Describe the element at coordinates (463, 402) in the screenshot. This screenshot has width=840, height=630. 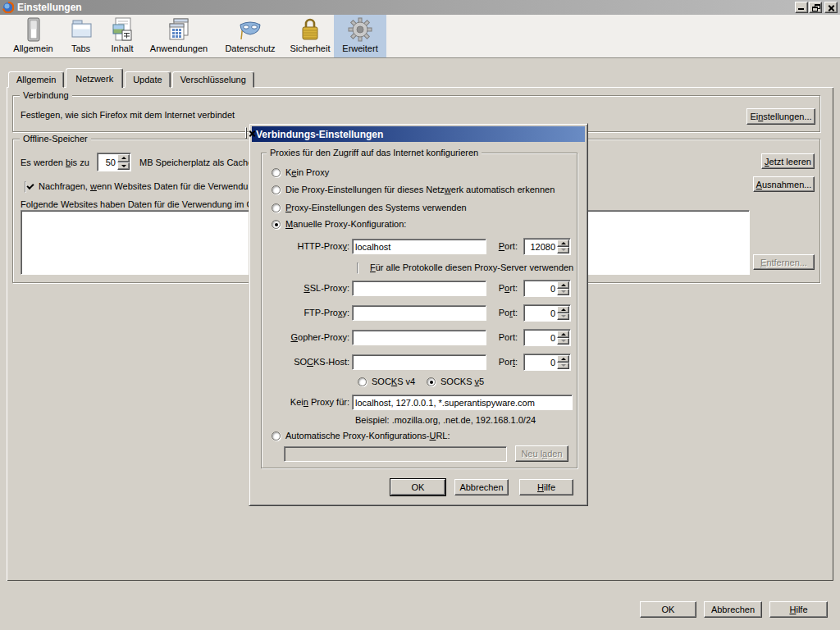
I see `no-proxy-input` at that location.